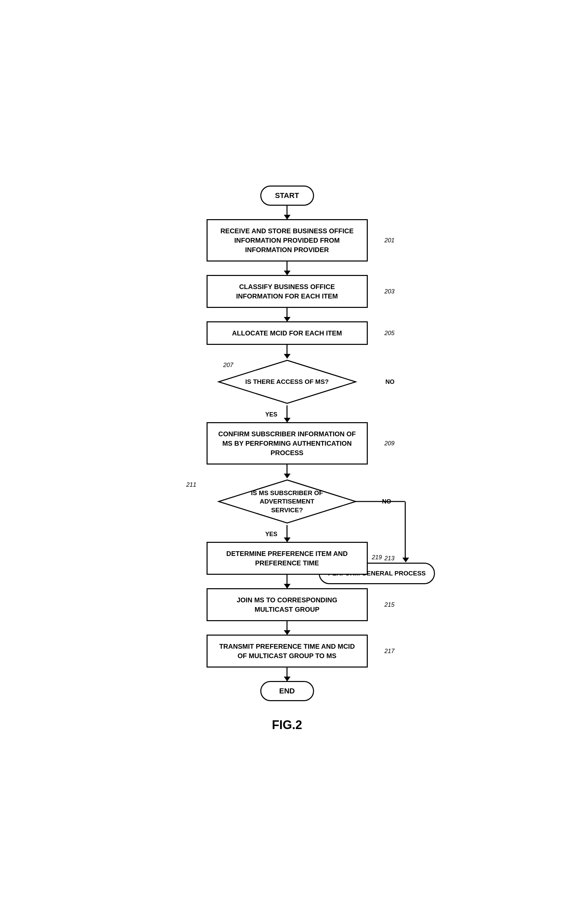 The image size is (574, 924). Describe the element at coordinates (287, 691) in the screenshot. I see `end-capsule: END` at that location.